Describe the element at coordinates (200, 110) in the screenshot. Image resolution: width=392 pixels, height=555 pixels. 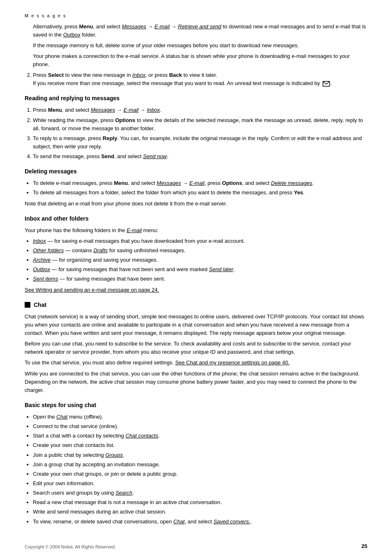
I see `reading-step-1: Press Menu, and select Messages → E-mail…` at that location.